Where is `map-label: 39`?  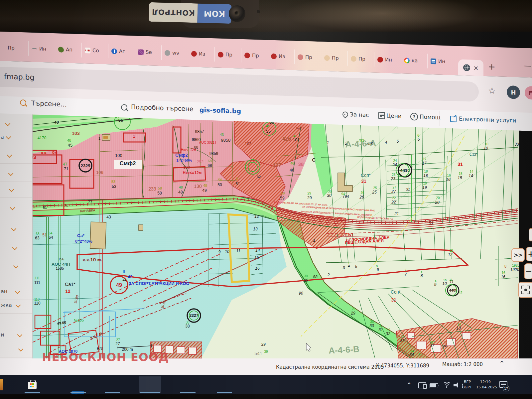
map-label: 39 is located at coordinates (266, 352).